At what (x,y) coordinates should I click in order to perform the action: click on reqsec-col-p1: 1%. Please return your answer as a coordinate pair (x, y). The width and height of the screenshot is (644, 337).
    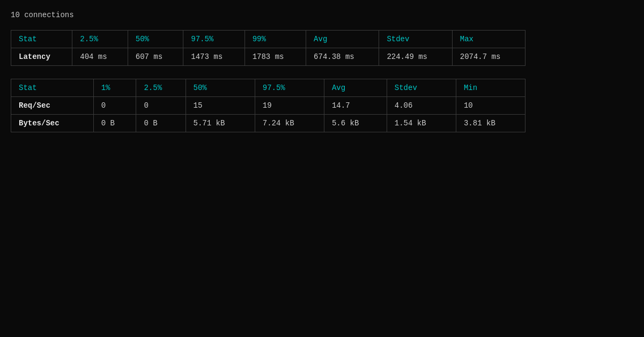
    Looking at the image, I should click on (115, 88).